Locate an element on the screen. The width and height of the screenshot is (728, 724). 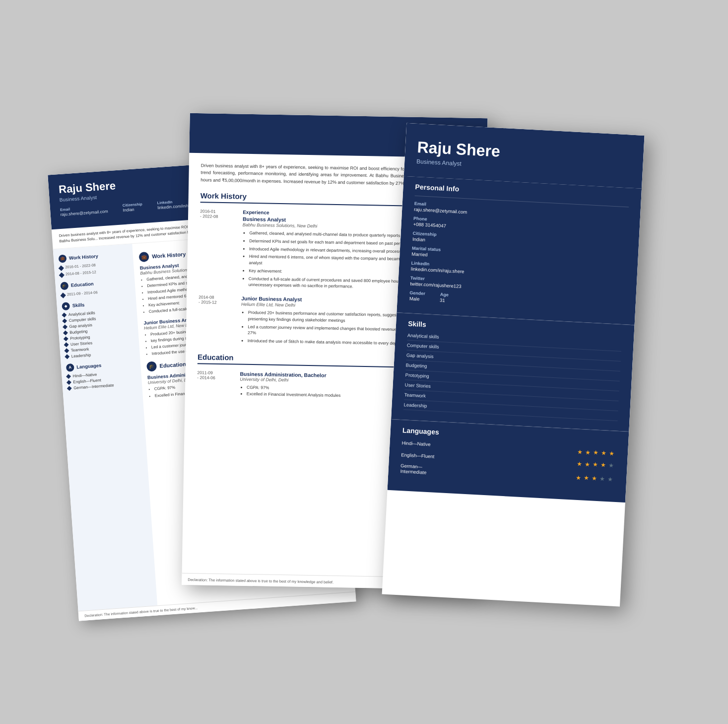
resume3-age-label: Age is located at coordinates (444, 295).